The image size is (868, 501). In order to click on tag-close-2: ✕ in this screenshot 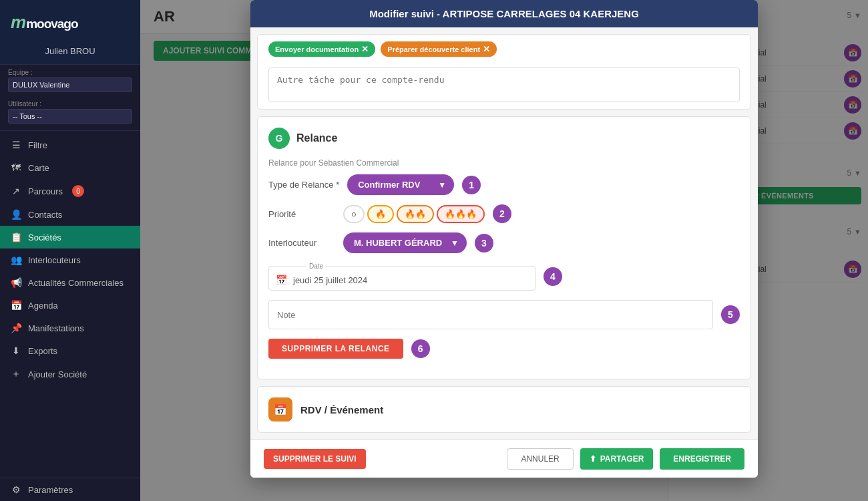, I will do `click(486, 49)`.